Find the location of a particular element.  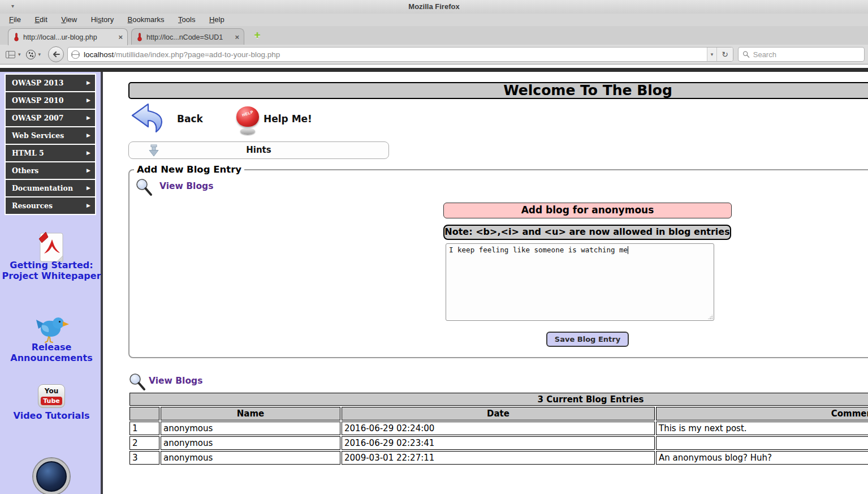

table-row: 2 anonymous 2016-06-29 02:23:41 is located at coordinates (499, 443).